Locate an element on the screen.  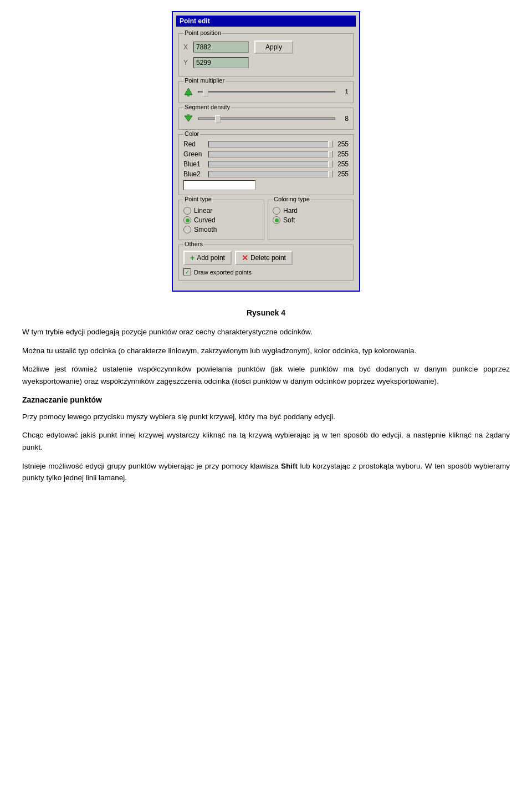
blue2-label: Blue2 is located at coordinates (196, 174).